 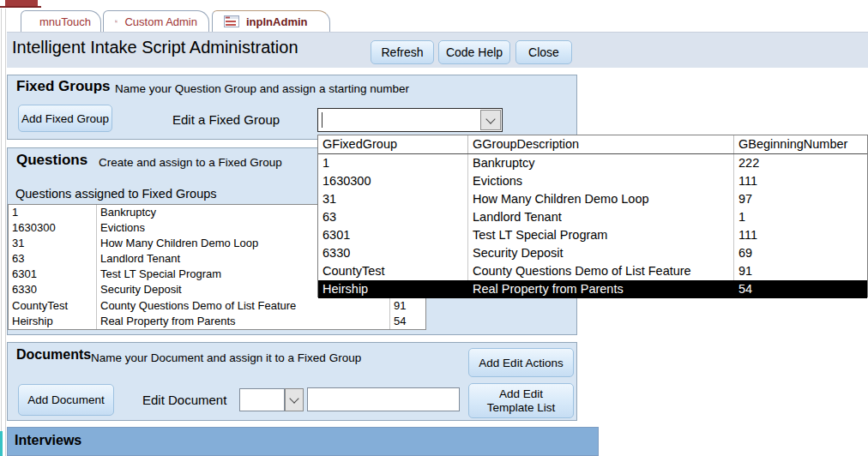 I want to click on close-button: Close, so click(x=544, y=52).